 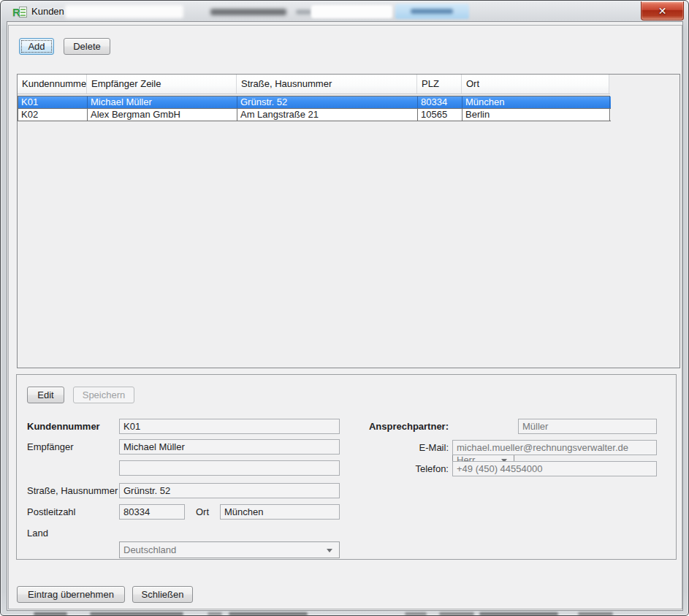 I want to click on close-dialog-button-label: Schließen, so click(x=163, y=595).